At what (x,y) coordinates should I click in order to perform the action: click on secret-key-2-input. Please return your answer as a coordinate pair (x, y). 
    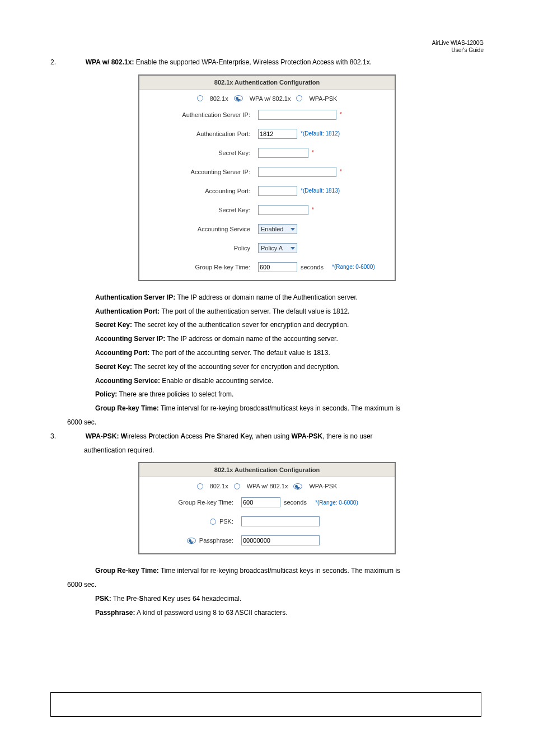
    Looking at the image, I should click on (283, 210).